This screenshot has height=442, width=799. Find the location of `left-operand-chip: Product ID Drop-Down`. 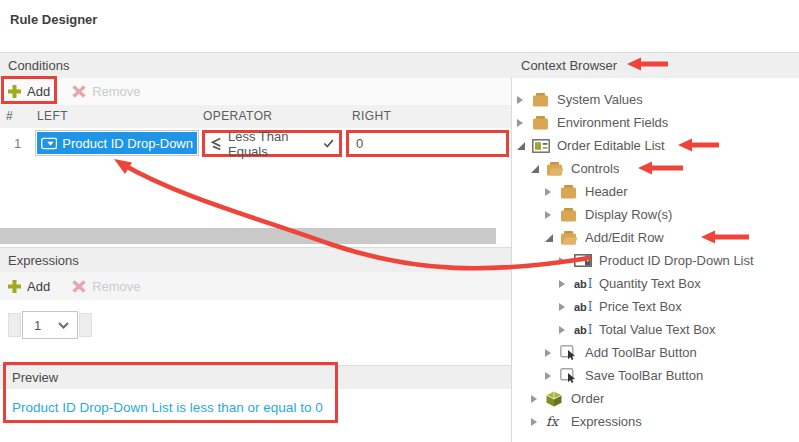

left-operand-chip: Product ID Drop-Down is located at coordinates (117, 143).